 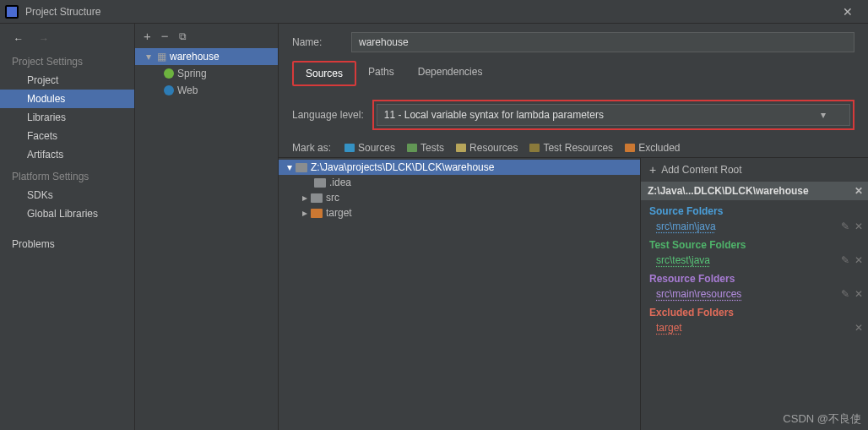 I want to click on add-content-root-label: Add Content Root, so click(x=701, y=170).